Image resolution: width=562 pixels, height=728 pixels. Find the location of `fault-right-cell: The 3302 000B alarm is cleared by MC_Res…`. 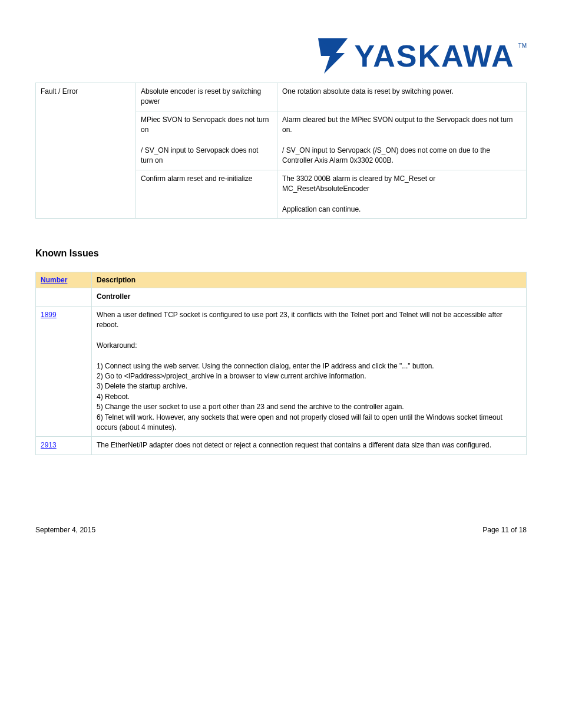

fault-right-cell: The 3302 000B alarm is cleared by MC_Res… is located at coordinates (402, 195).